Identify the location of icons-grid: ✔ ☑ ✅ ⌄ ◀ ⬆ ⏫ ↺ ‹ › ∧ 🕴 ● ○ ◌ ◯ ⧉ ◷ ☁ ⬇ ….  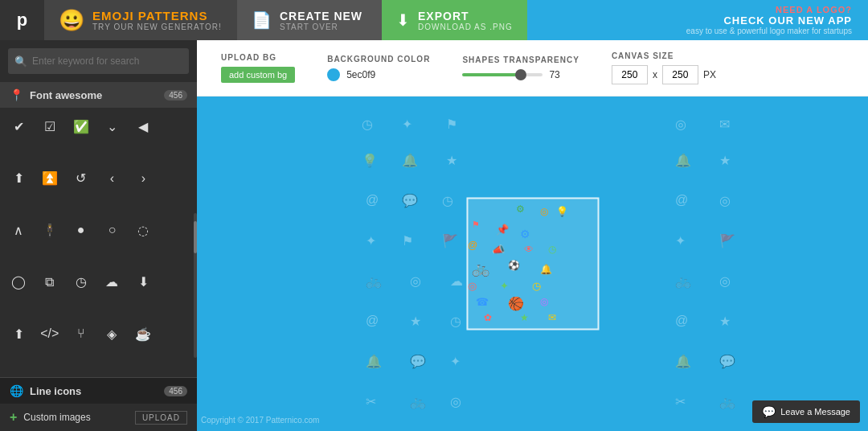
(98, 243).